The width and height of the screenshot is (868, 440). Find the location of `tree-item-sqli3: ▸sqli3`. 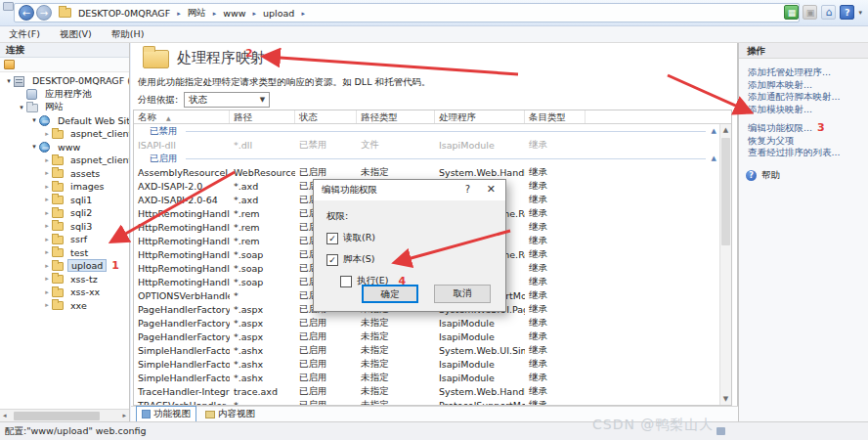

tree-item-sqli3: ▸sqli3 is located at coordinates (65, 227).